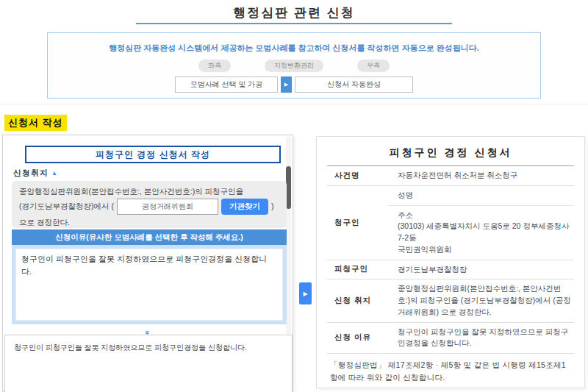  Describe the element at coordinates (484, 250) in the screenshot. I see `address-line2: 국민권익위원회` at that location.